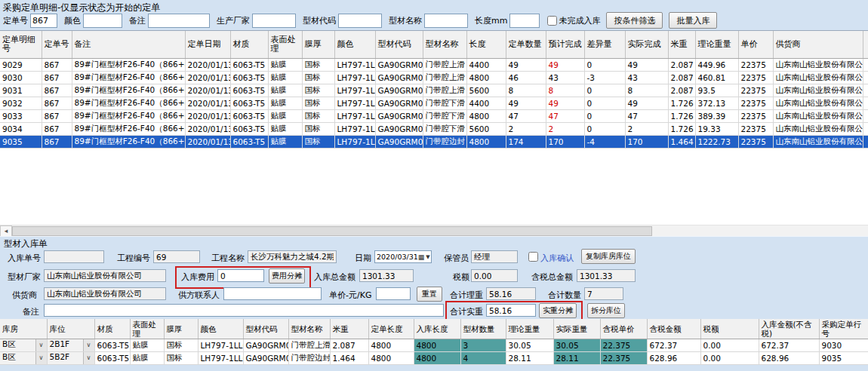  What do you see at coordinates (274, 21) in the screenshot?
I see `filter-manufacturer-input` at bounding box center [274, 21].